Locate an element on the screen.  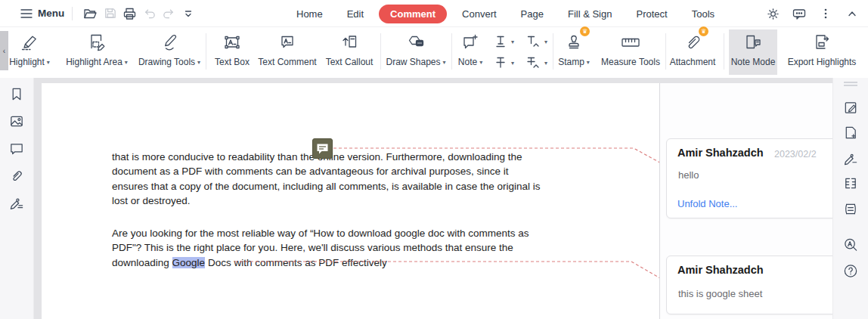
strikethrough-tool-button: ▾ is located at coordinates (504, 63).